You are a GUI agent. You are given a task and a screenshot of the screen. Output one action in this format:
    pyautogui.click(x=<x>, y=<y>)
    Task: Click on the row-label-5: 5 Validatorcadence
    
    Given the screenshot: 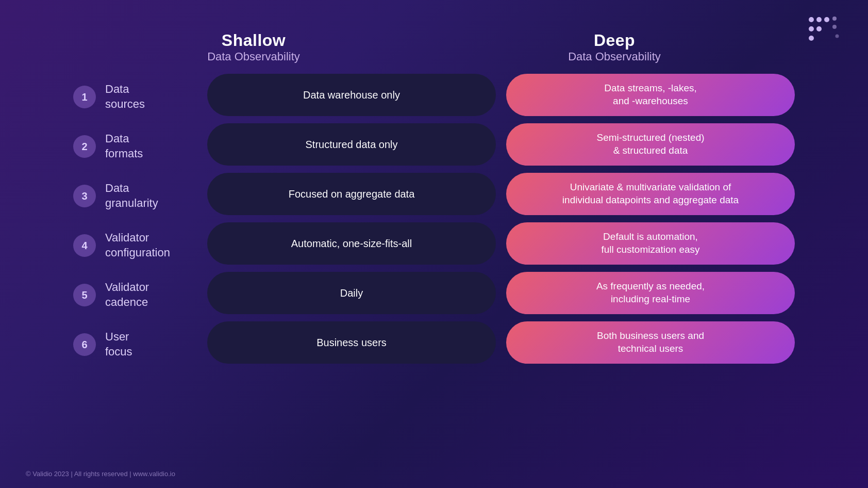 What is the action you would take?
    pyautogui.click(x=140, y=295)
    